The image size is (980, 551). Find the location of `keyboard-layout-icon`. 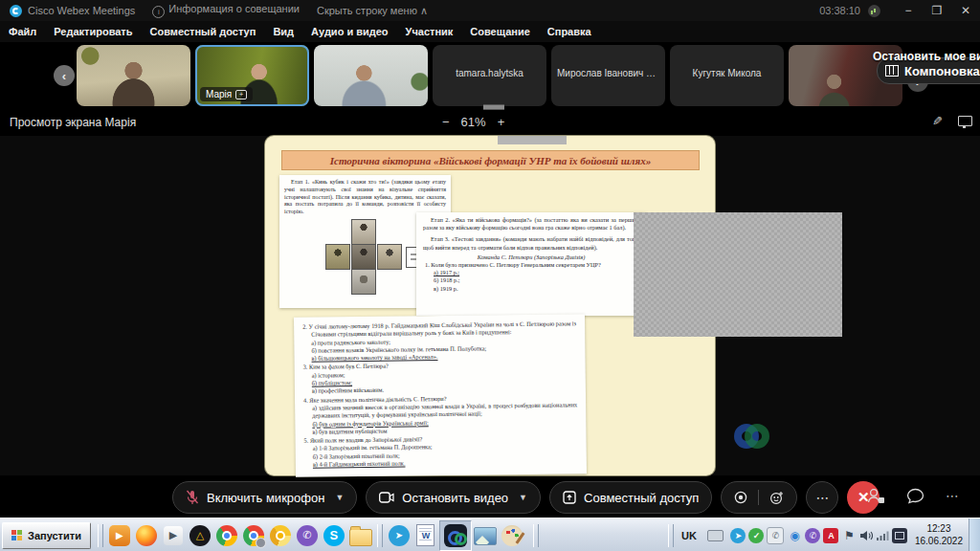

keyboard-layout-icon is located at coordinates (716, 536).